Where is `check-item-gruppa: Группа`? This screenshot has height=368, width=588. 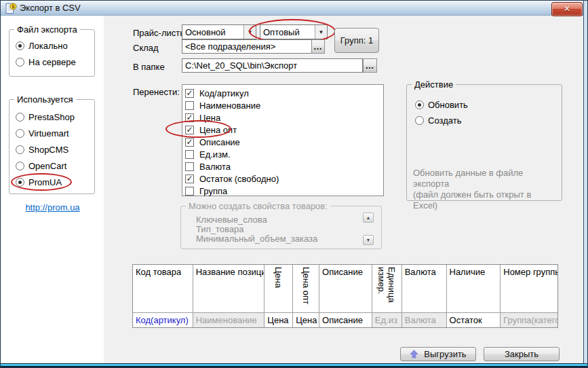
check-item-gruppa: Группа is located at coordinates (283, 191).